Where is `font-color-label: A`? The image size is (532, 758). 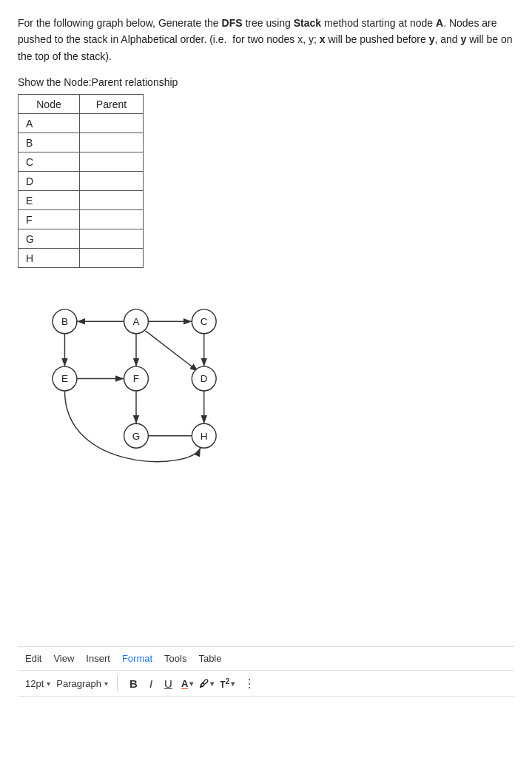
font-color-label: A is located at coordinates (185, 684).